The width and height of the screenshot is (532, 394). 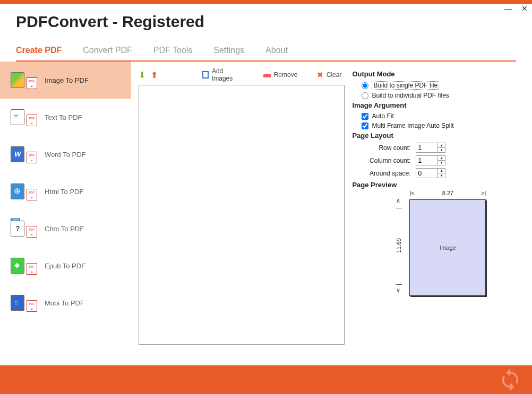 I want to click on sidebar-item-label: Image To PDF, so click(x=67, y=81).